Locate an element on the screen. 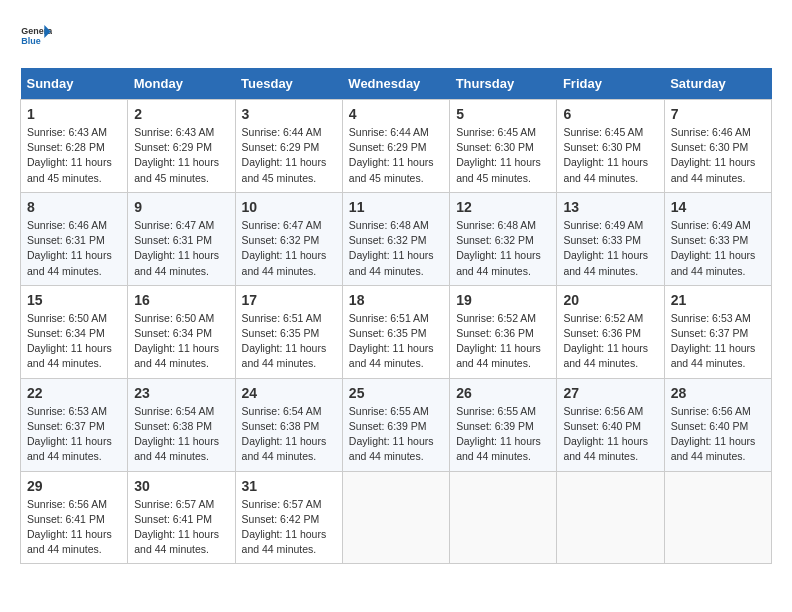 The height and width of the screenshot is (612, 792). calendar-cell: 30Sunrise: 6:57 AMSunset: 6:41 PMDayligh… is located at coordinates (182, 518).